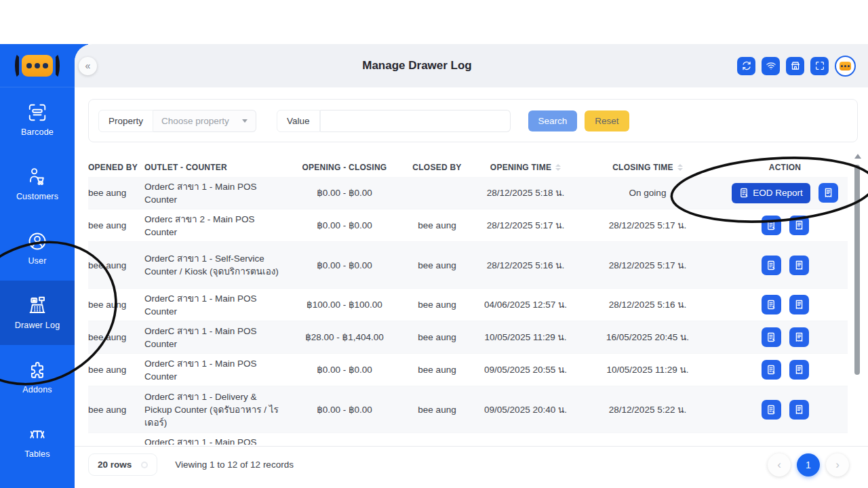  What do you see at coordinates (205, 121) in the screenshot?
I see `property-select: Choose property` at bounding box center [205, 121].